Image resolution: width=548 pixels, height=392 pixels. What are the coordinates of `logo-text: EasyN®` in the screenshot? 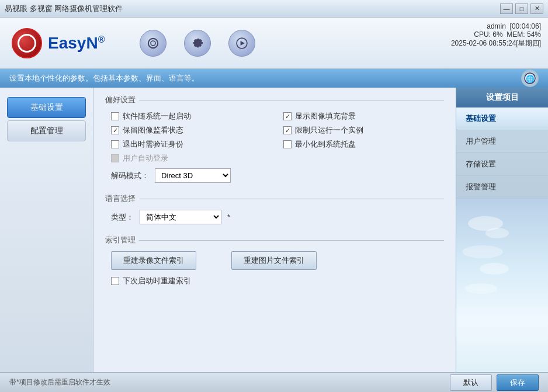 It's located at (76, 43).